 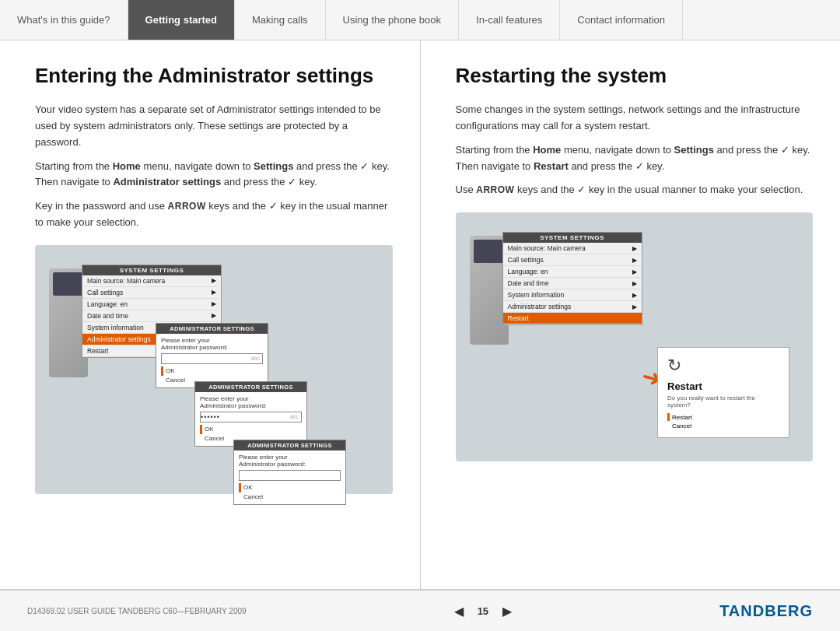 What do you see at coordinates (212, 356) in the screenshot?
I see `admin-dialog-1: ADMINISTRATOR SETTINGS Please enter your…` at bounding box center [212, 356].